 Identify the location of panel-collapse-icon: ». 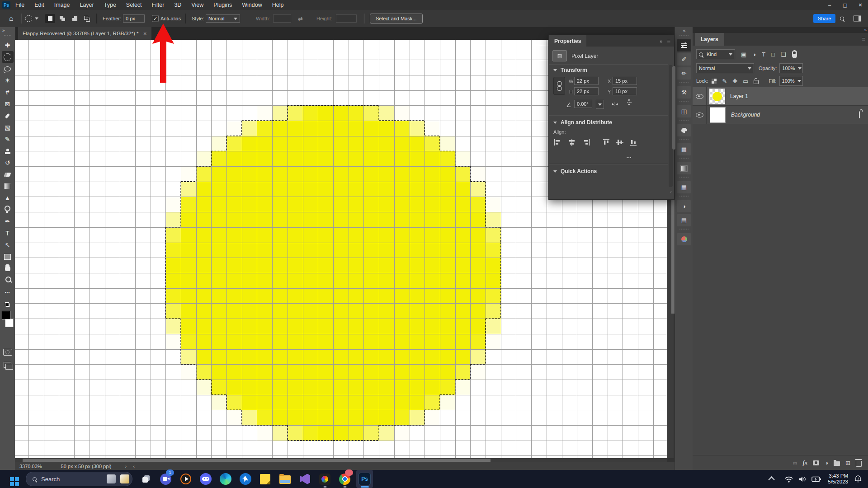
(661, 41).